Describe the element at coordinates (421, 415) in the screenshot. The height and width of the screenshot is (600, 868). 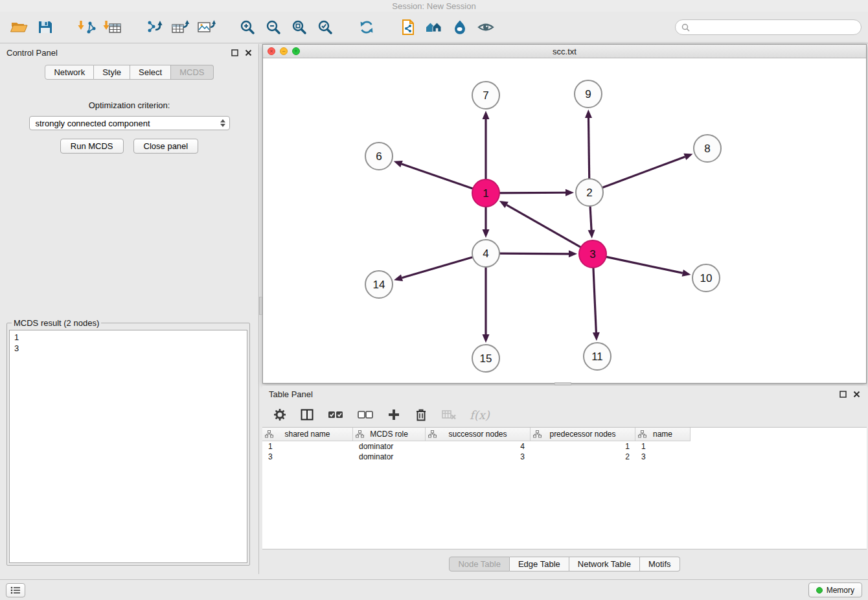
I see `delete-column-button` at that location.